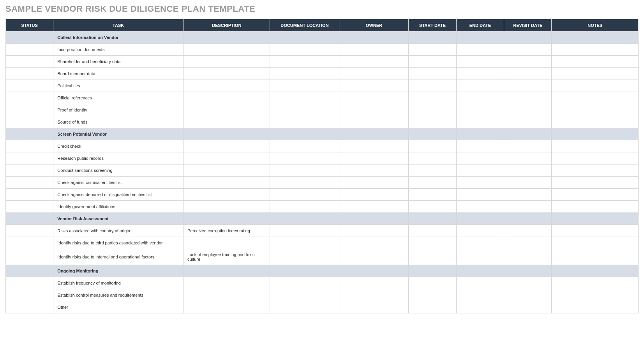 The height and width of the screenshot is (352, 644). I want to click on cell-task: Incorporation documents, so click(118, 50).